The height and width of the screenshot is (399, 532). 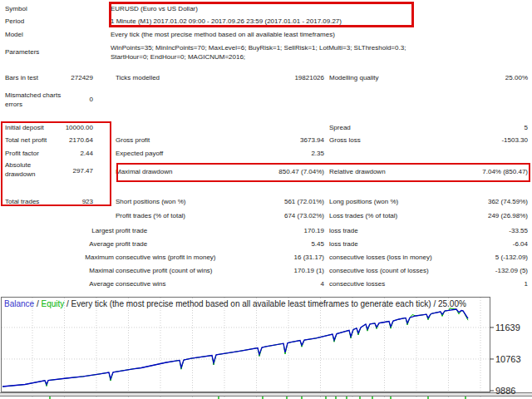 What do you see at coordinates (520, 244) in the screenshot?
I see `report-cell-v3: -6.04` at bounding box center [520, 244].